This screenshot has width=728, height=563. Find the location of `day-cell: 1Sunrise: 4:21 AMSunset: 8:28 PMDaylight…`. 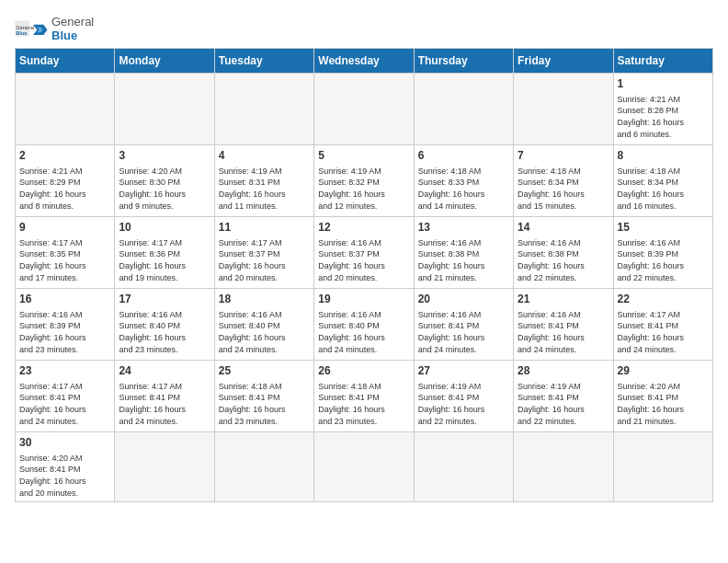

day-cell: 1Sunrise: 4:21 AMSunset: 8:28 PMDaylight… is located at coordinates (663, 109).